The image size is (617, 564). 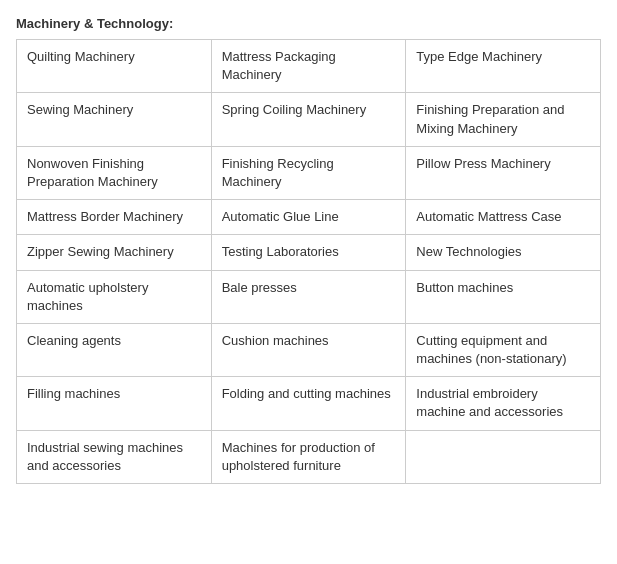 I want to click on table-row: Sewing MachinerySpring Coiling Machinery…, so click(x=309, y=120).